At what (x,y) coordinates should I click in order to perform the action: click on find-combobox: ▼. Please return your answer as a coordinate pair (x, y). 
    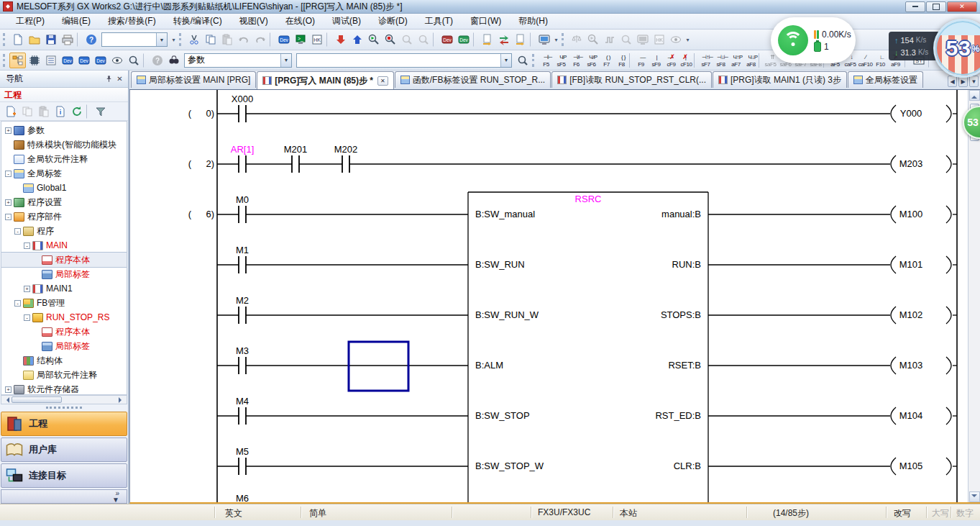
    Looking at the image, I should click on (404, 60).